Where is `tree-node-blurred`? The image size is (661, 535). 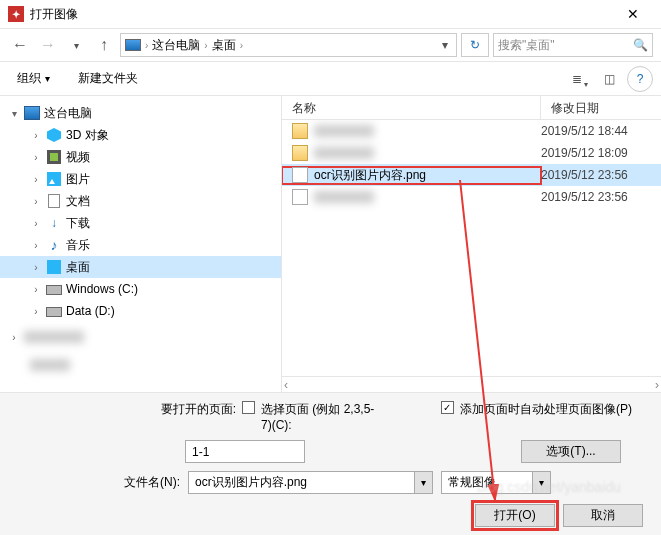 tree-node-blurred is located at coordinates (140, 365).